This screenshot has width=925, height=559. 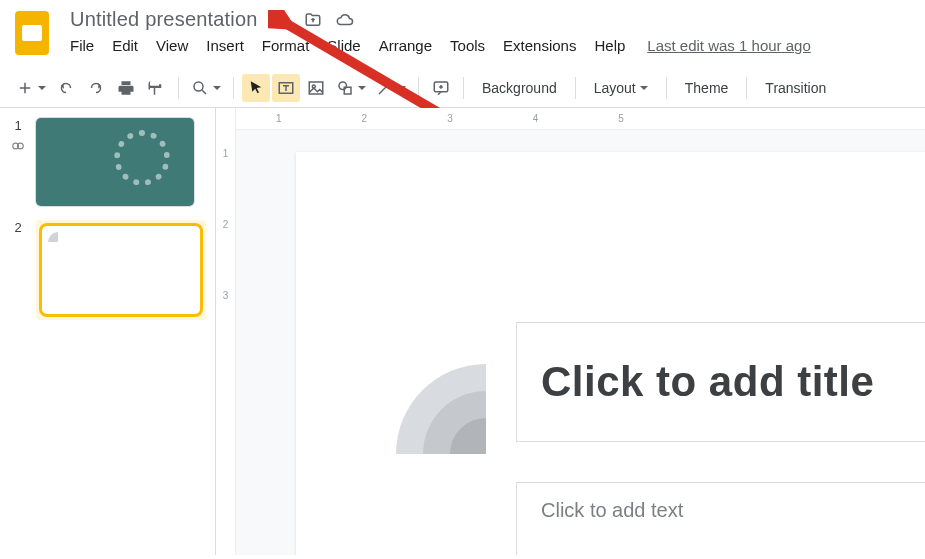 What do you see at coordinates (126, 88) in the screenshot?
I see `print-button` at bounding box center [126, 88].